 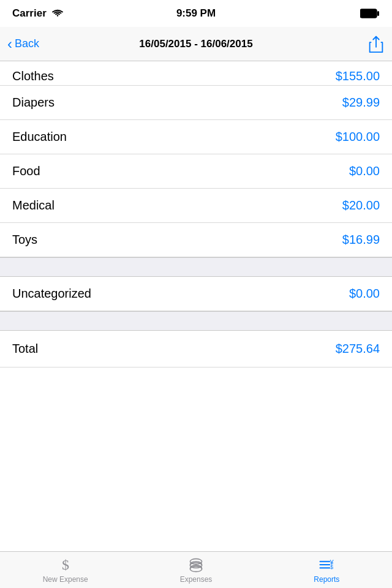 What do you see at coordinates (196, 13) in the screenshot?
I see `status-time: 9:59 PM` at bounding box center [196, 13].